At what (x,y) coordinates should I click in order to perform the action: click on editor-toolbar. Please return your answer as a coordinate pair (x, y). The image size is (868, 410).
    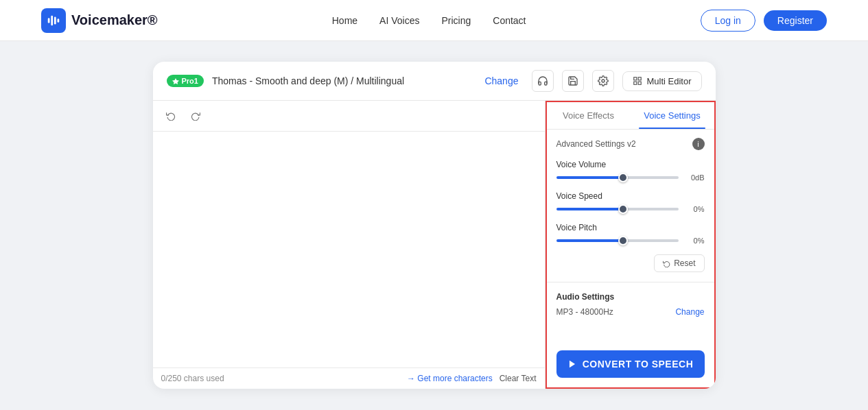
    Looking at the image, I should click on (349, 117).